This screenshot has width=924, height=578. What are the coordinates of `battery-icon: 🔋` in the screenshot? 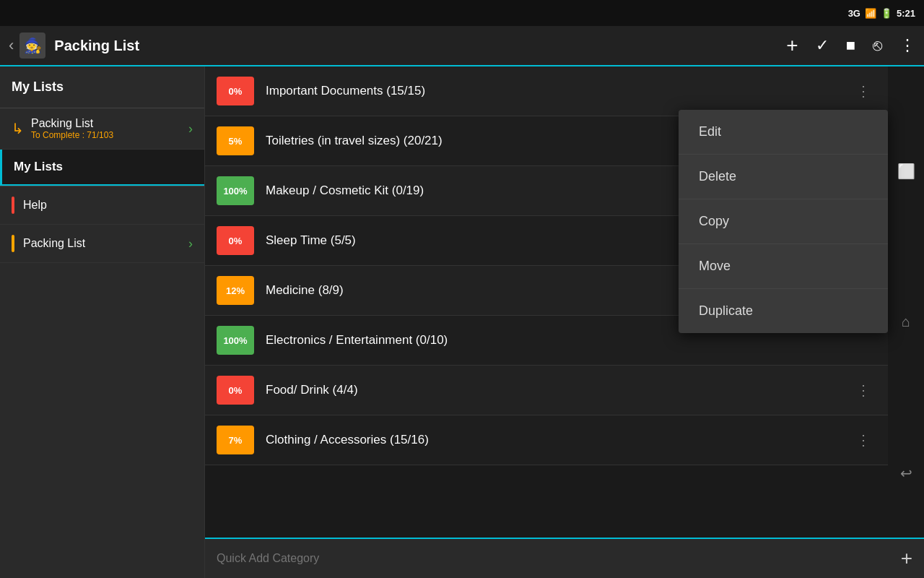 It's located at (886, 13).